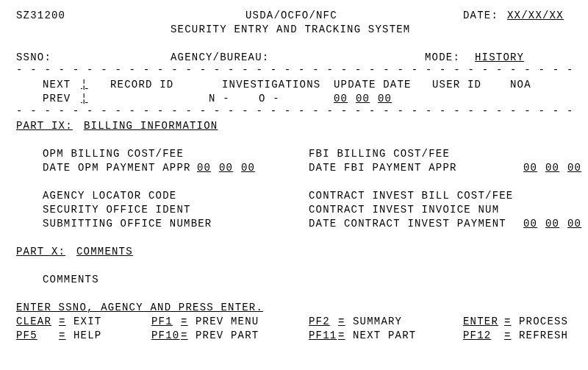 This screenshot has height=370, width=588. Describe the element at coordinates (117, 168) in the screenshot. I see `opm-date-label: DATE OPM PAYMENT APPR` at that location.